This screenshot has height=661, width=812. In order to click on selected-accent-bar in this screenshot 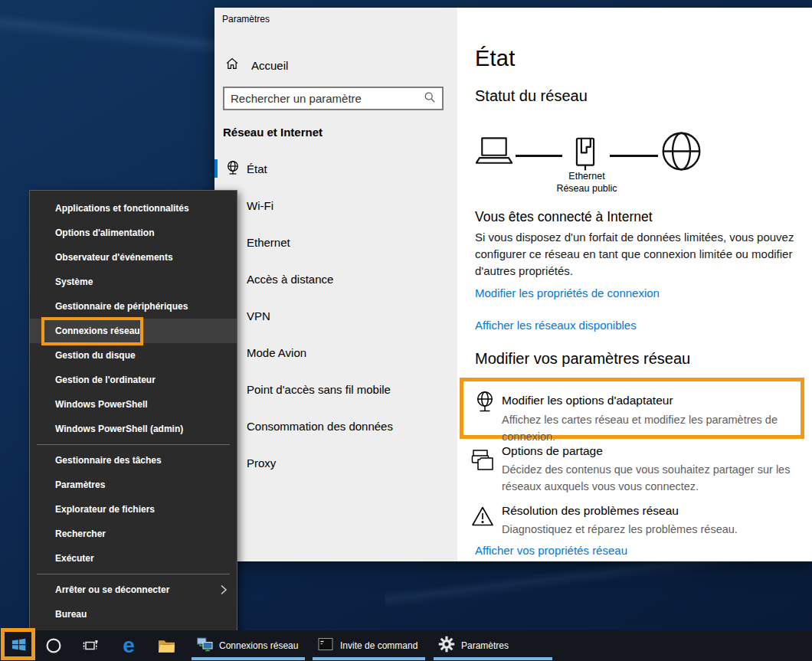, I will do `click(216, 169)`.